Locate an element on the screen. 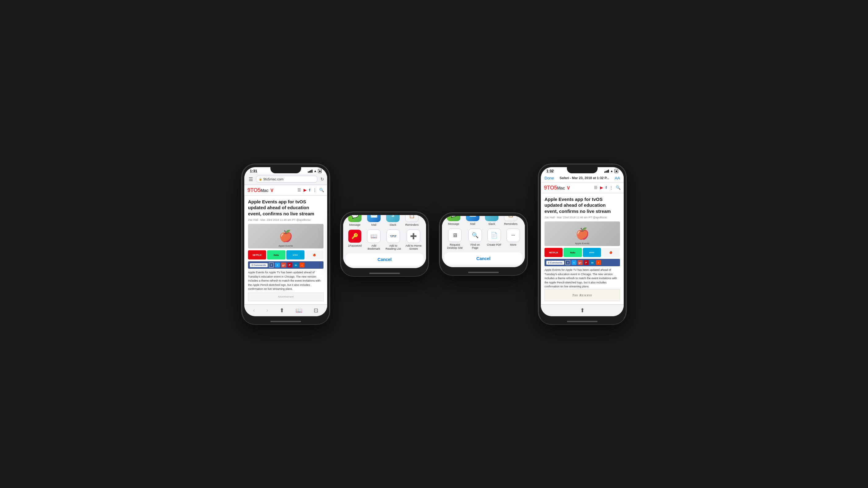  article-body-4: Apple Events for Apple TV has been updat… is located at coordinates (582, 279).